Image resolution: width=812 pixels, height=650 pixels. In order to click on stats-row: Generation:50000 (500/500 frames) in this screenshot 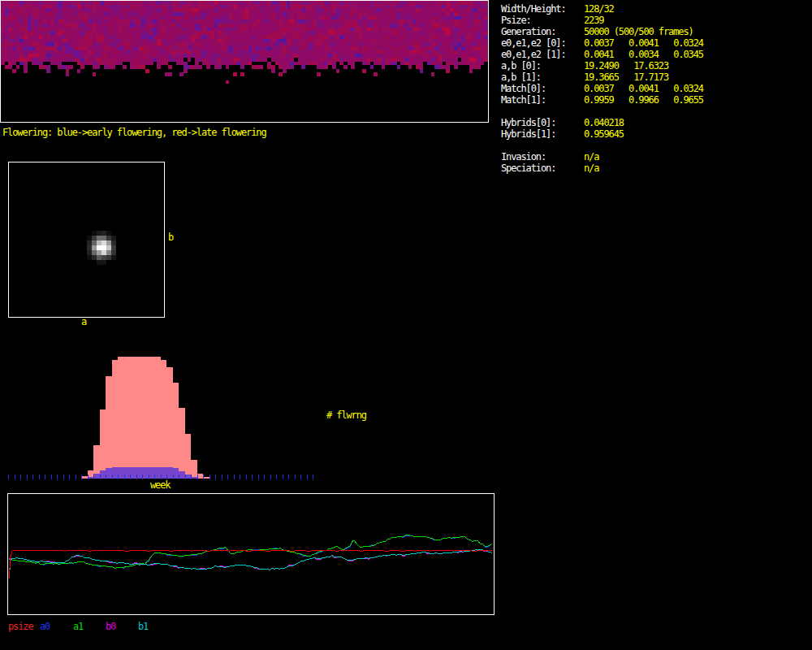, I will do `click(655, 32)`.